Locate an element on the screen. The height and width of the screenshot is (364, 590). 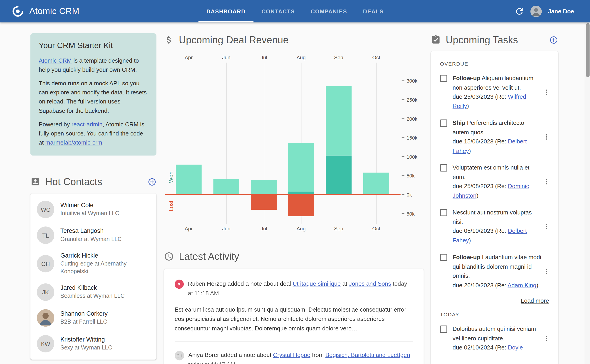
x-axis-label-bottom: Apr is located at coordinates (189, 229).